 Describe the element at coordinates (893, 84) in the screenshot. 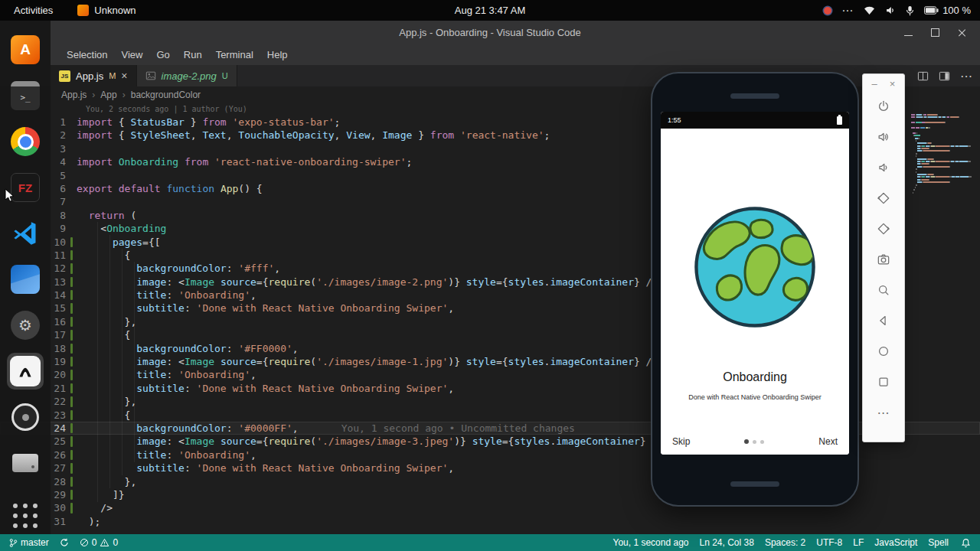

I see `emulator-close-icon: ×` at that location.